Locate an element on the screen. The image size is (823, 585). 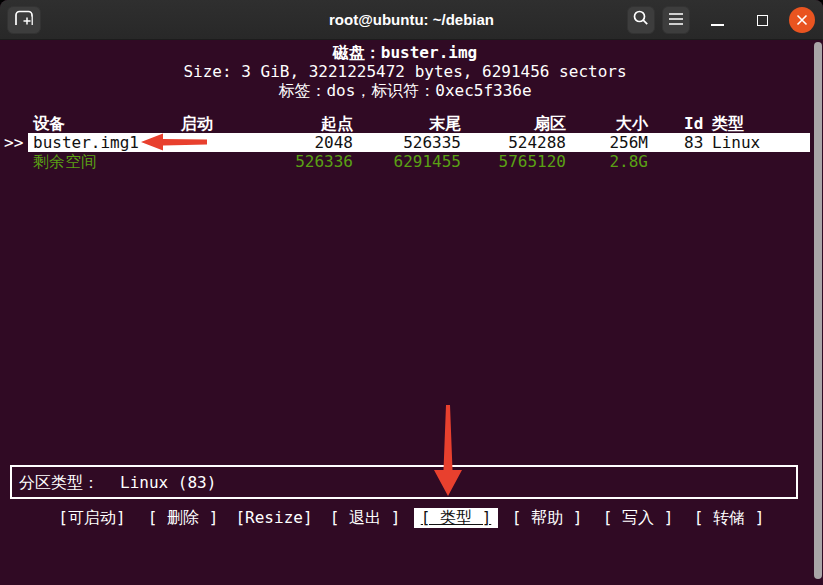
menu-button-bootable: [可启动] is located at coordinates (92, 518).